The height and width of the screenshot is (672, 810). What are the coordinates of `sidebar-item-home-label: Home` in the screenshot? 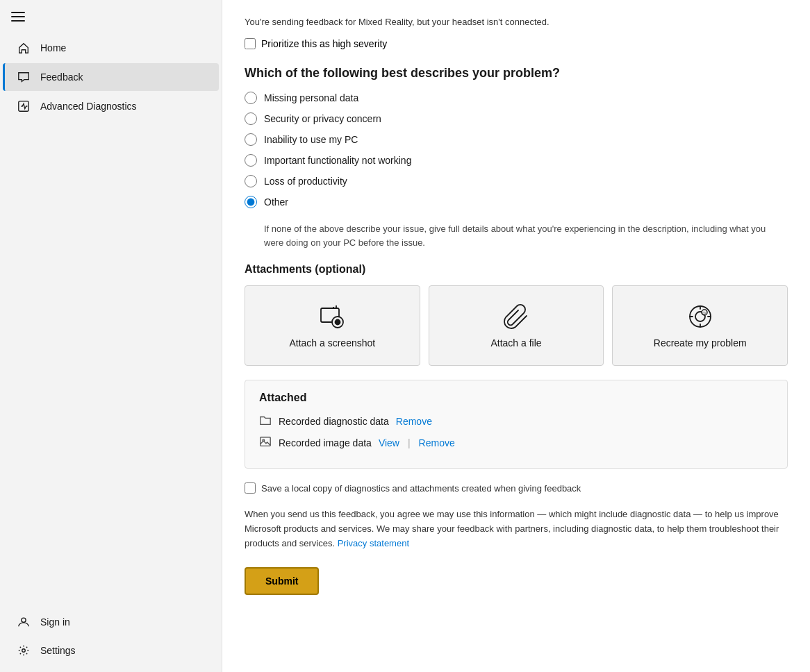 It's located at (53, 48).